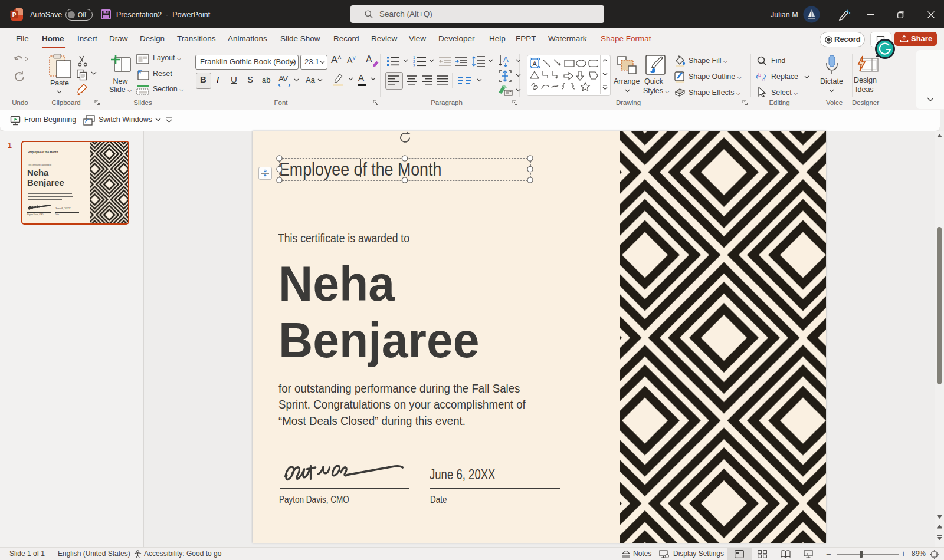 Image resolution: width=944 pixels, height=560 pixels. Describe the element at coordinates (414, 58) in the screenshot. I see `svg-text: 1` at that location.